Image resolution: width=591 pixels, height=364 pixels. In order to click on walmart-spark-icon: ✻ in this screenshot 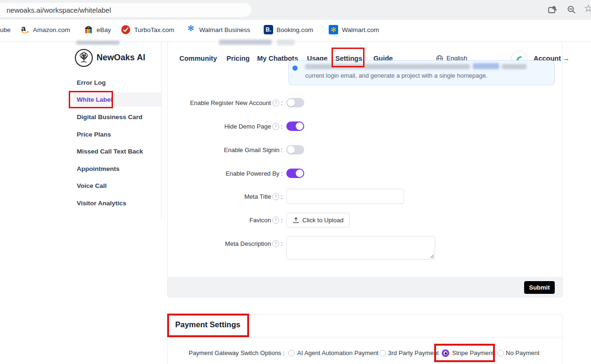, I will do `click(192, 29)`.